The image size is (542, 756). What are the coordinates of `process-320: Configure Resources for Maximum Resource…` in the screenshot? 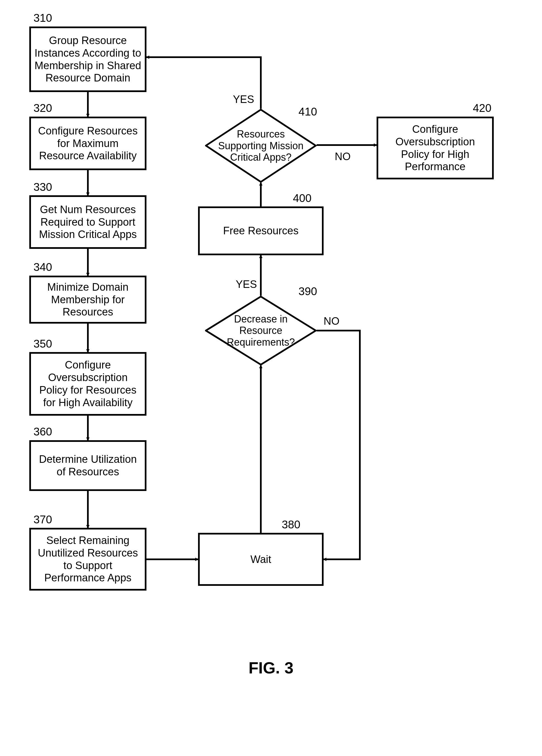 It's located at (88, 143).